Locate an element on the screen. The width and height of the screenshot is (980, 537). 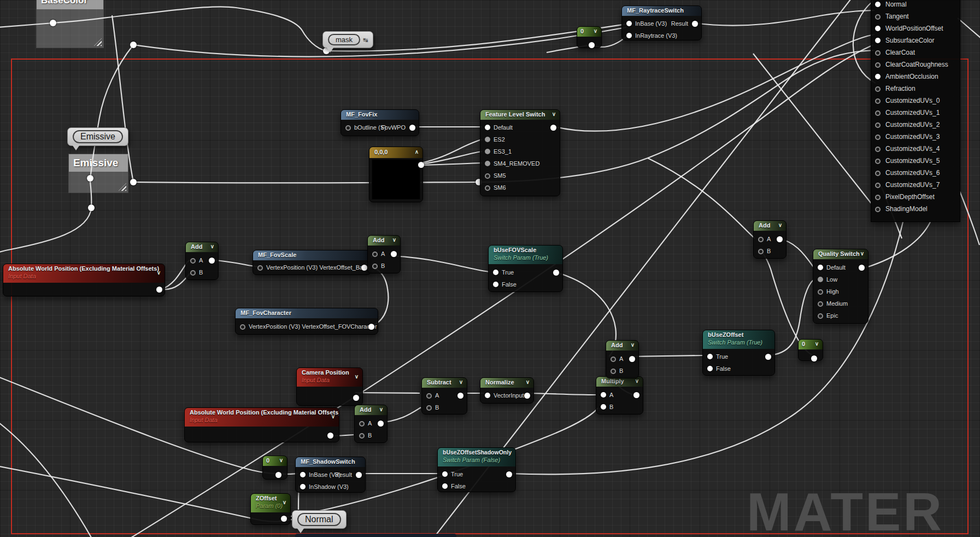
node-buse-fov-scale: bUseFOVScale Switch Param (True) True Fa… is located at coordinates (526, 268).